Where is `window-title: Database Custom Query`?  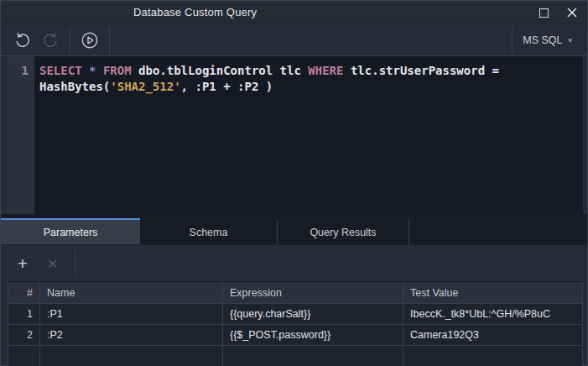
window-title: Database Custom Query is located at coordinates (195, 12).